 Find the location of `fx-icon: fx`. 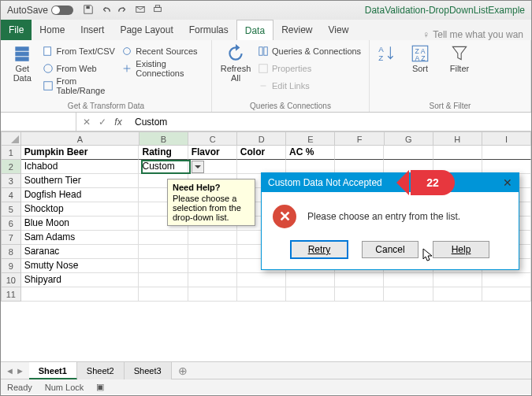

fx-icon: fx is located at coordinates (118, 122).